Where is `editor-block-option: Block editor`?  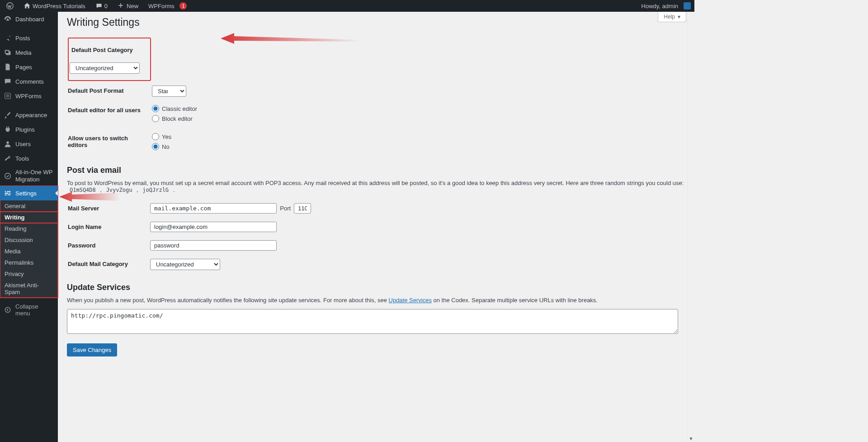
editor-block-option: Block editor is located at coordinates (416, 119).